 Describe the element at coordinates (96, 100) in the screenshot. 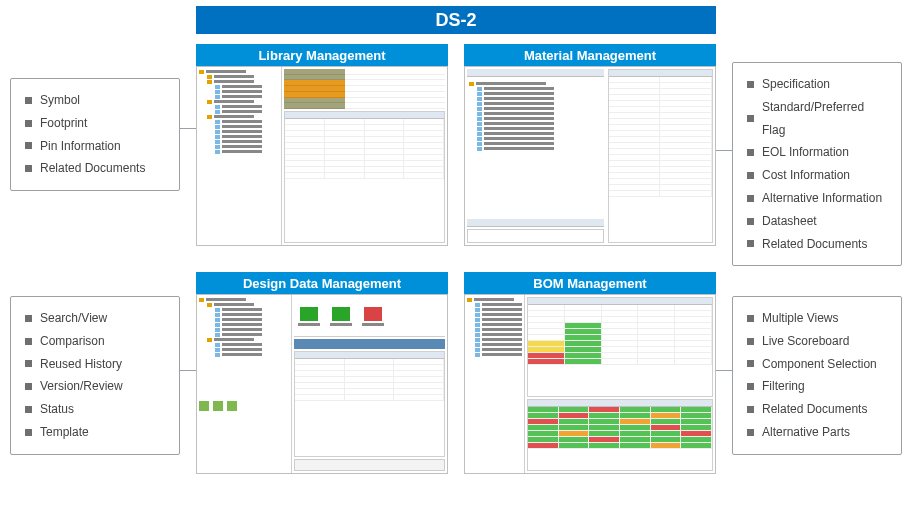

I see `callout-item: Symbol` at that location.